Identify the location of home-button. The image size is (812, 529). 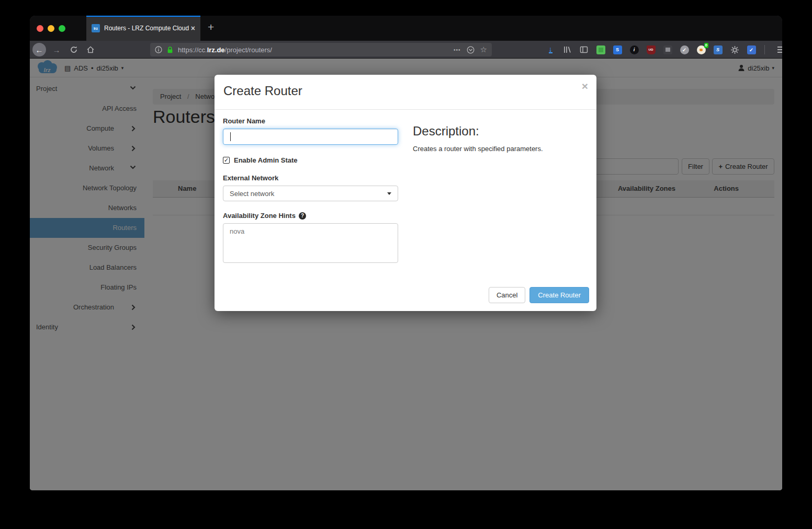
(91, 50).